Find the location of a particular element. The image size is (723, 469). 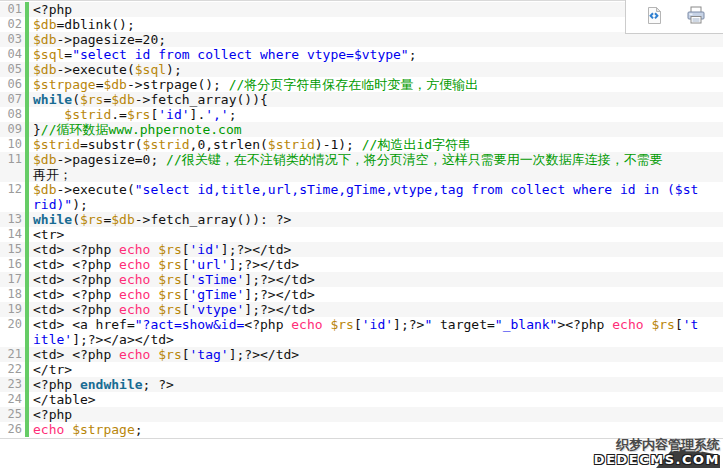

print-button is located at coordinates (696, 17).